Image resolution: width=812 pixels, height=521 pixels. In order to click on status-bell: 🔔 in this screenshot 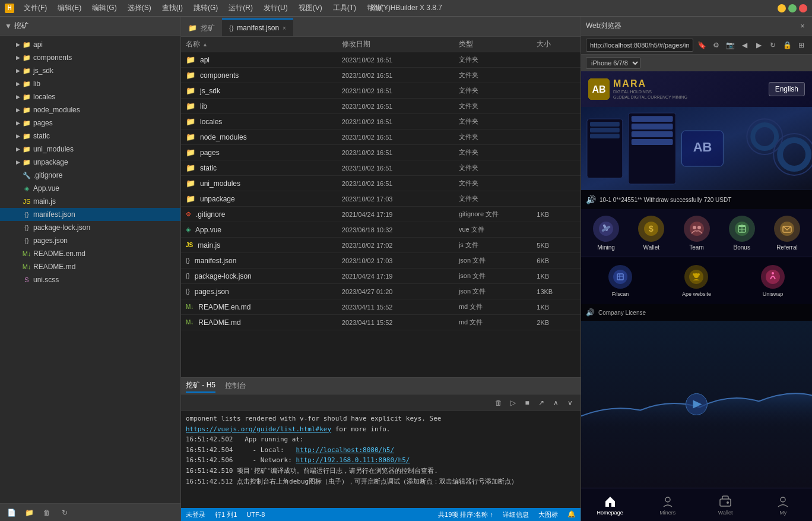, I will do `click(572, 514)`.